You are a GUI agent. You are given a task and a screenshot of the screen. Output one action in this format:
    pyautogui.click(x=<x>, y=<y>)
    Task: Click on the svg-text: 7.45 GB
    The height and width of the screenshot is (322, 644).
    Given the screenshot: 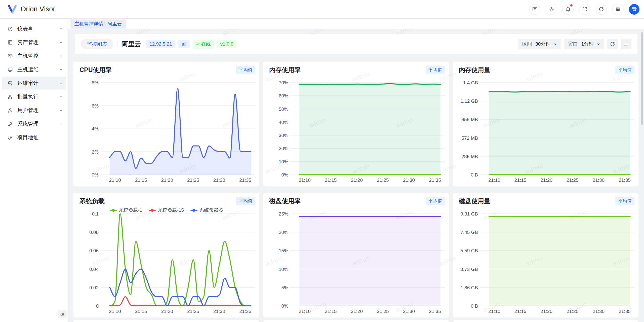 What is the action you would take?
    pyautogui.click(x=469, y=232)
    